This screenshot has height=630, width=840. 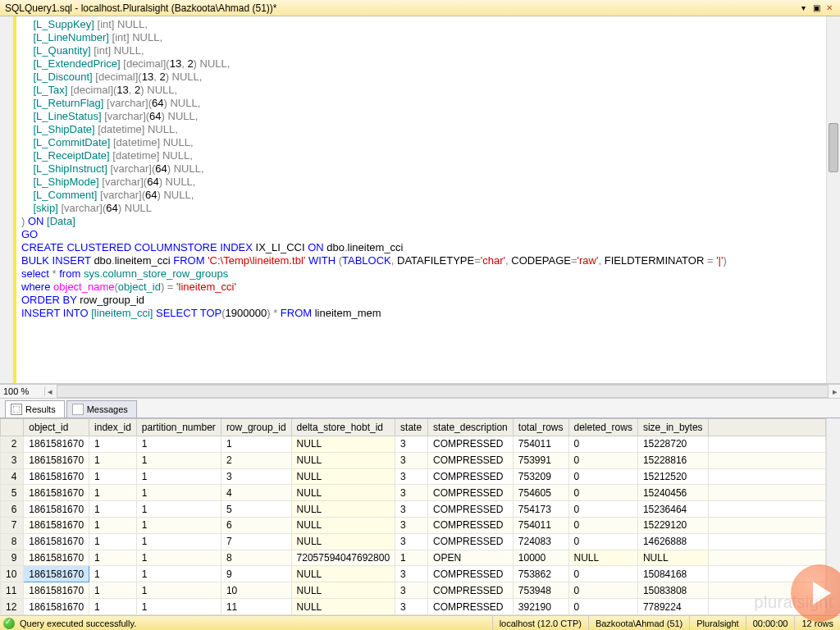 What do you see at coordinates (57, 428) in the screenshot?
I see `column-header: object_id` at bounding box center [57, 428].